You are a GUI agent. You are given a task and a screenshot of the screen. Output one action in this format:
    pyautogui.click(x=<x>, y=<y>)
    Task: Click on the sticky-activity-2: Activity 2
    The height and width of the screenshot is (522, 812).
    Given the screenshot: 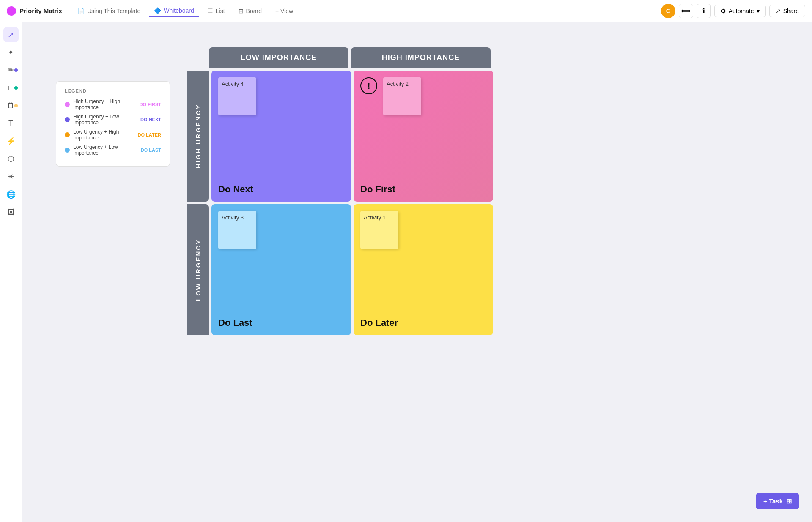 What is the action you would take?
    pyautogui.click(x=402, y=96)
    